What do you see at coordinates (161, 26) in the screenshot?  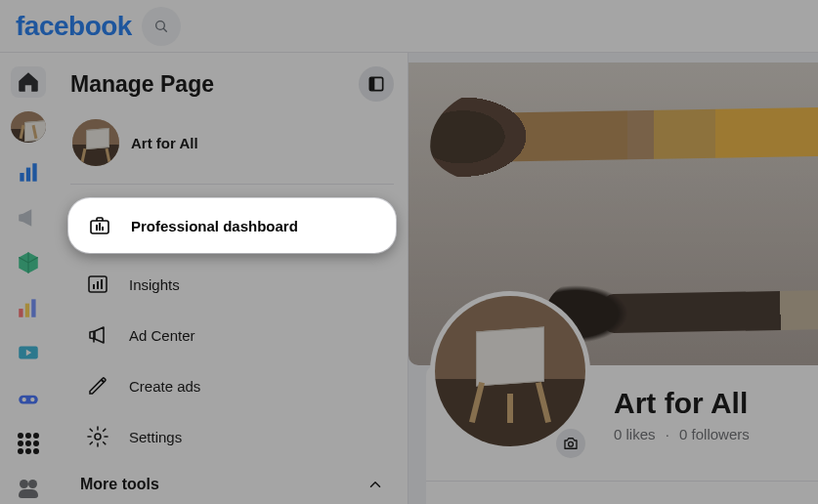 I see `search-button` at bounding box center [161, 26].